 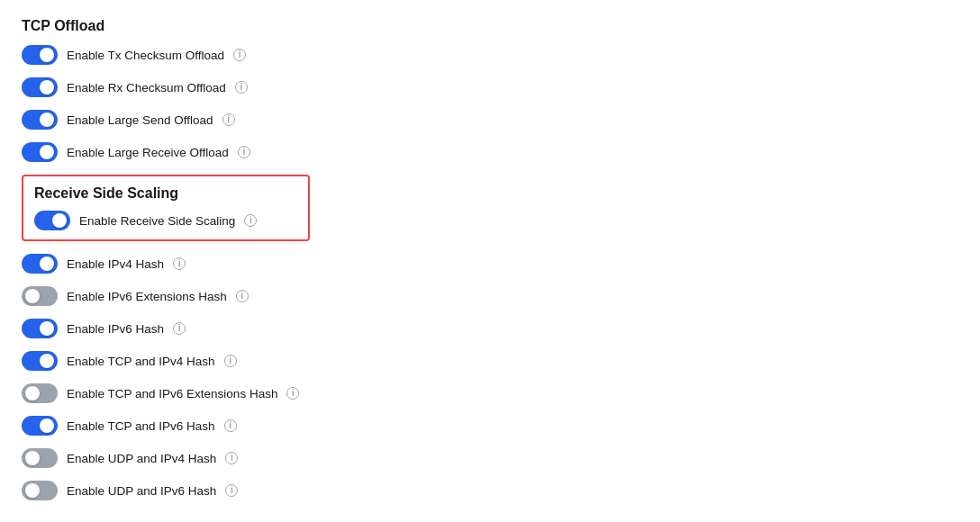 I want to click on toggle-tcp-ipv6-ext-hash, so click(x=40, y=393).